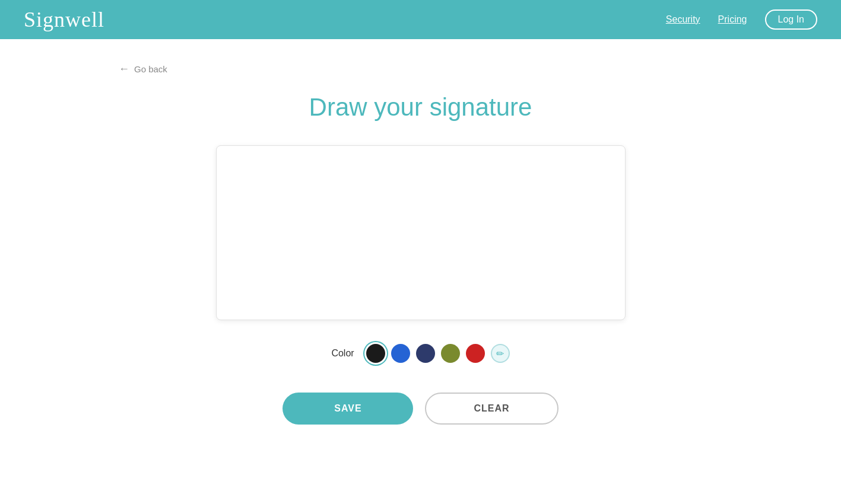 The image size is (841, 504). I want to click on header-nav: Security Pricing Log In, so click(742, 20).